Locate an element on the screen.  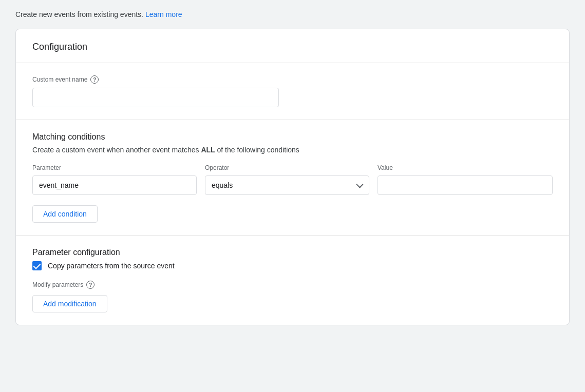
parameter-configuration-title: Parameter configuration is located at coordinates (293, 252).